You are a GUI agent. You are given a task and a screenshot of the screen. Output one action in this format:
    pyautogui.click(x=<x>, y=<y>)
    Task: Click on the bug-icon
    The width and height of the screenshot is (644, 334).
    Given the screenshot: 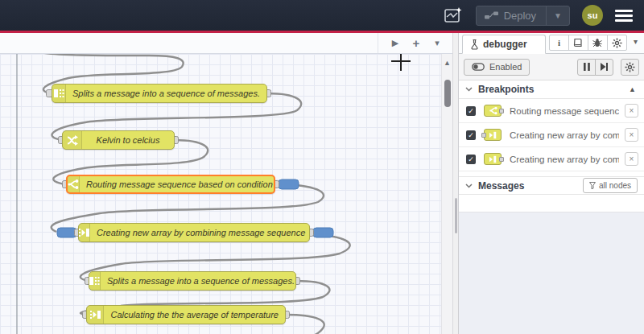 What is the action you would take?
    pyautogui.click(x=597, y=43)
    